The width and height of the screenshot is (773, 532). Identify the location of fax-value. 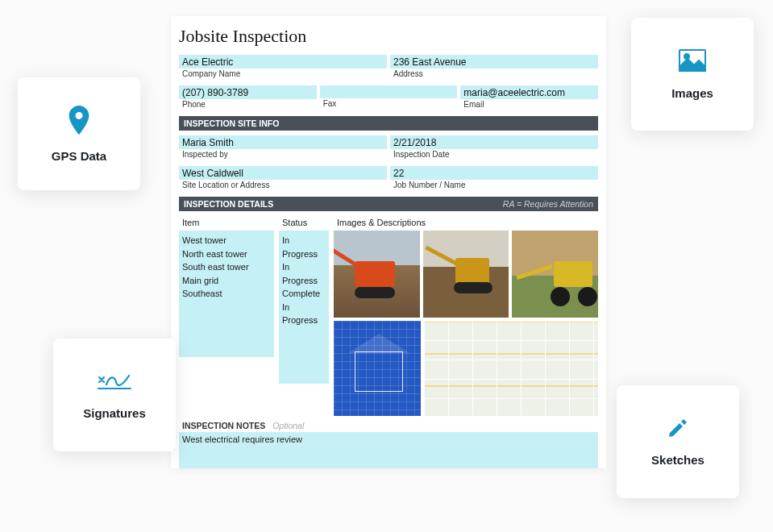
(389, 92).